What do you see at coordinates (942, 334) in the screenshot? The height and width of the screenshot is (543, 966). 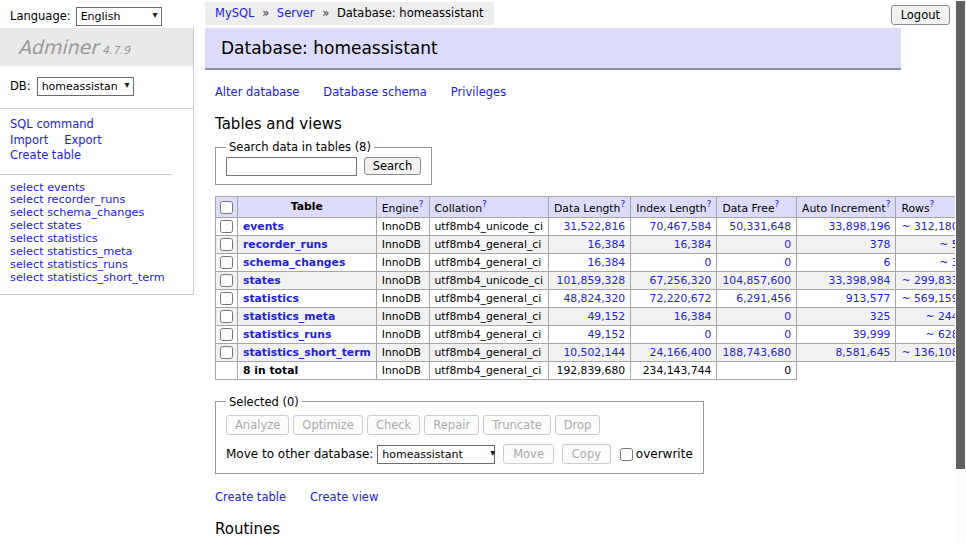 I see `rows-link-statistics-runs: ~ 628` at bounding box center [942, 334].